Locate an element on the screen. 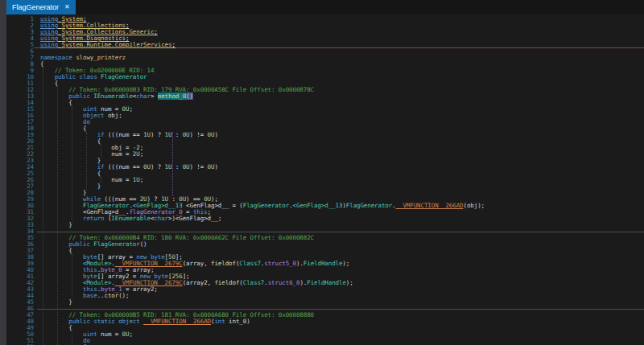 The height and width of the screenshot is (345, 644). code-text: public class FlagGenerator is located at coordinates (342, 77).